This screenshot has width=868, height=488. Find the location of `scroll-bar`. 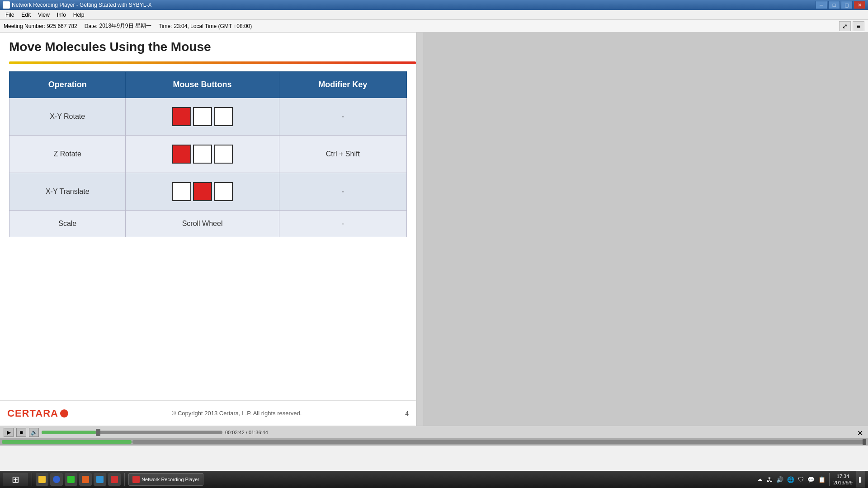

scroll-bar is located at coordinates (420, 229).